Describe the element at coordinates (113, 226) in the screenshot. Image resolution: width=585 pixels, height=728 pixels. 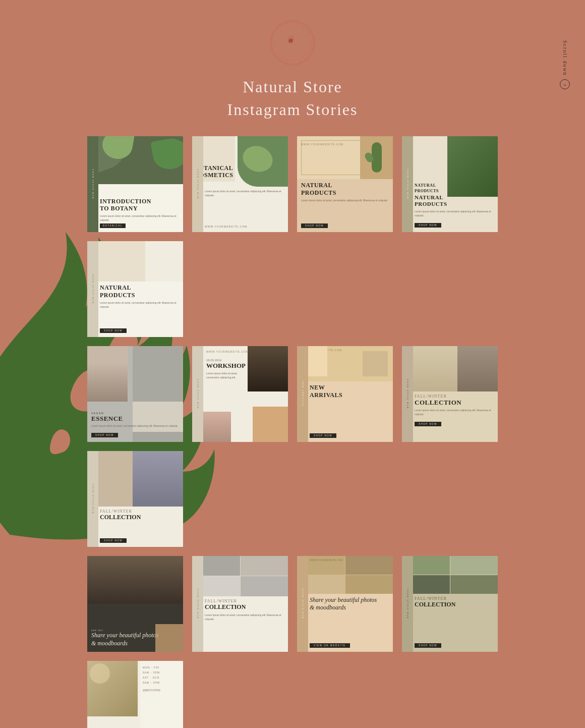
I see `card-tag-botanical: BOTANICAL` at that location.